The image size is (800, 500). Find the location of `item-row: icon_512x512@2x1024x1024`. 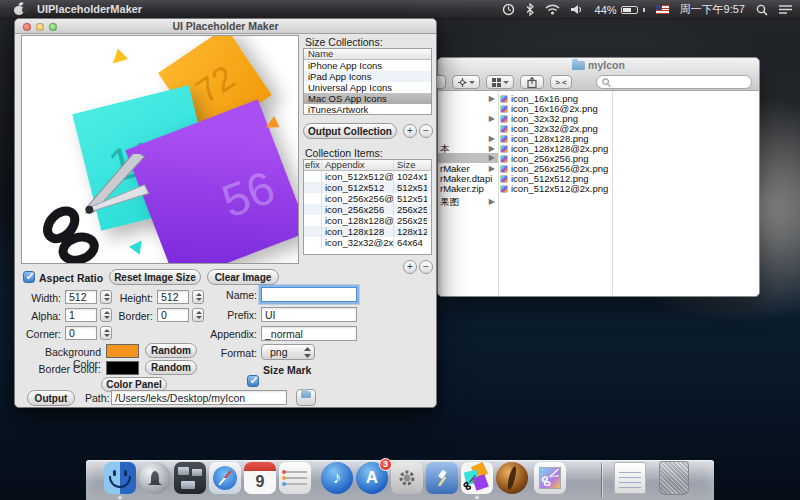

item-row: icon_512x512@2x1024x1024 is located at coordinates (368, 176).